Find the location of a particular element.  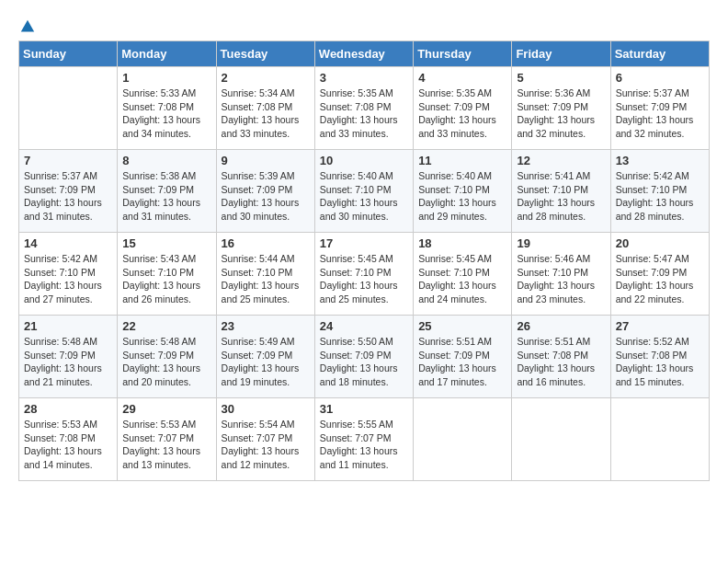

day-number: 29 is located at coordinates (166, 408).